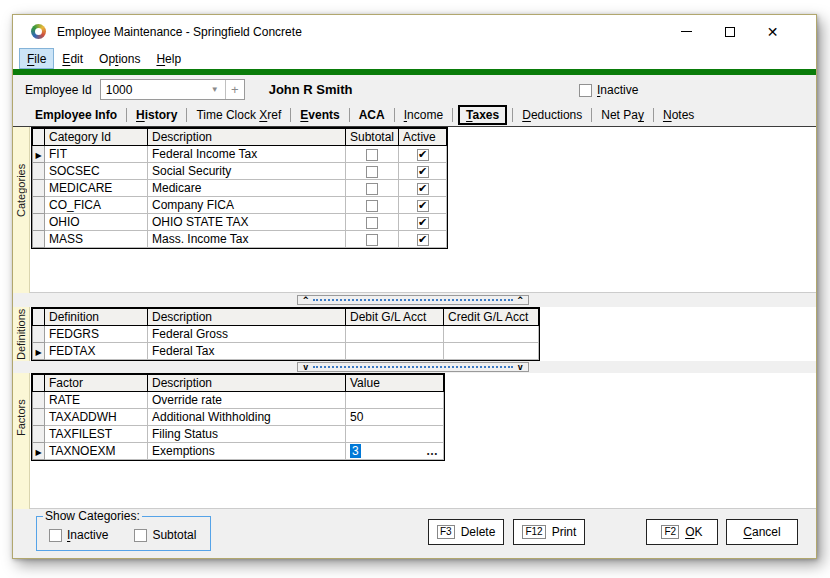 Image resolution: width=830 pixels, height=578 pixels. Describe the element at coordinates (72, 58) in the screenshot. I see `menu-edit: Edit` at that location.